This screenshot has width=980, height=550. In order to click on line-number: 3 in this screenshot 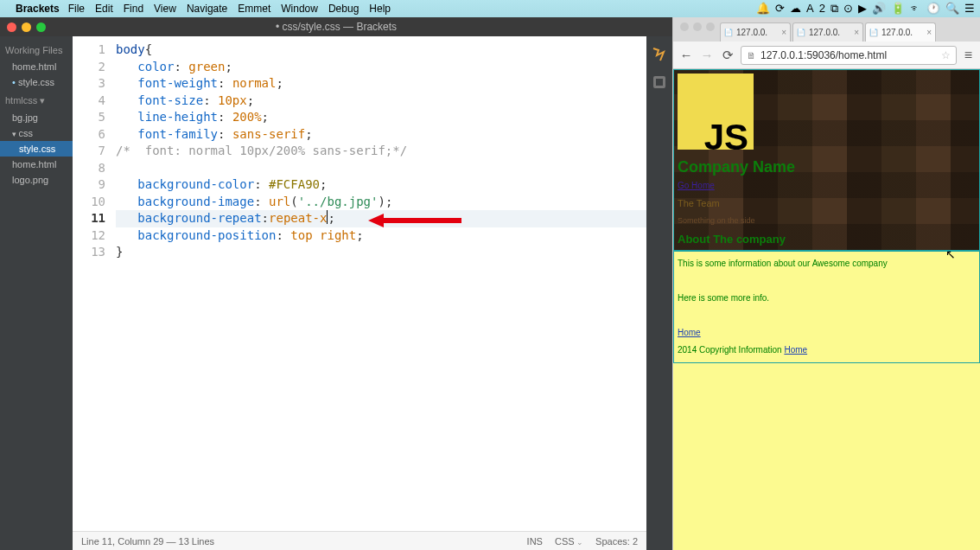, I will do `click(89, 84)`.